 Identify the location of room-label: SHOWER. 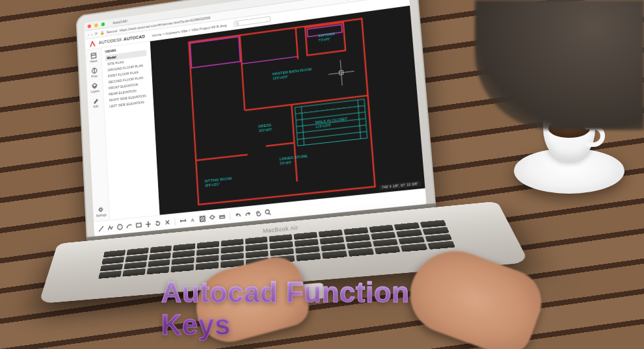
(327, 35).